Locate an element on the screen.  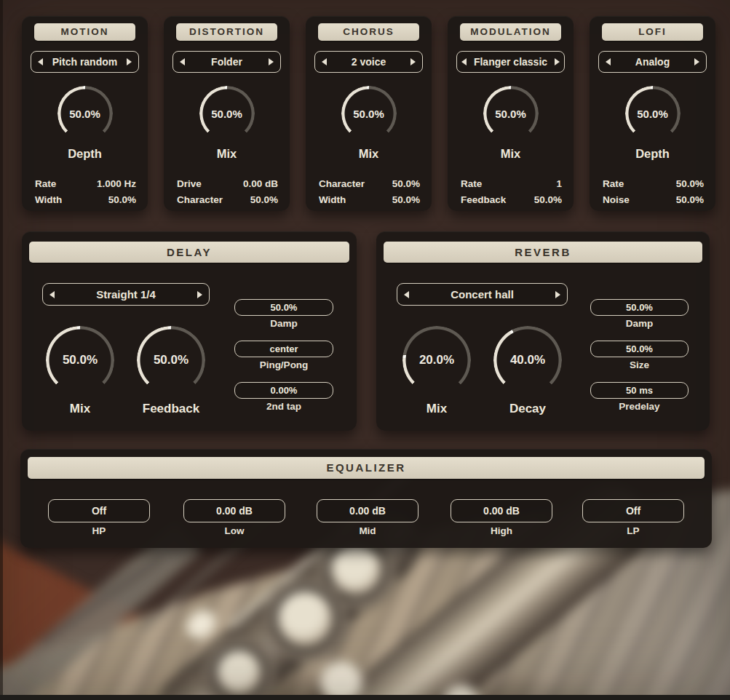
param-row: Character 50.0% is located at coordinates (370, 184).